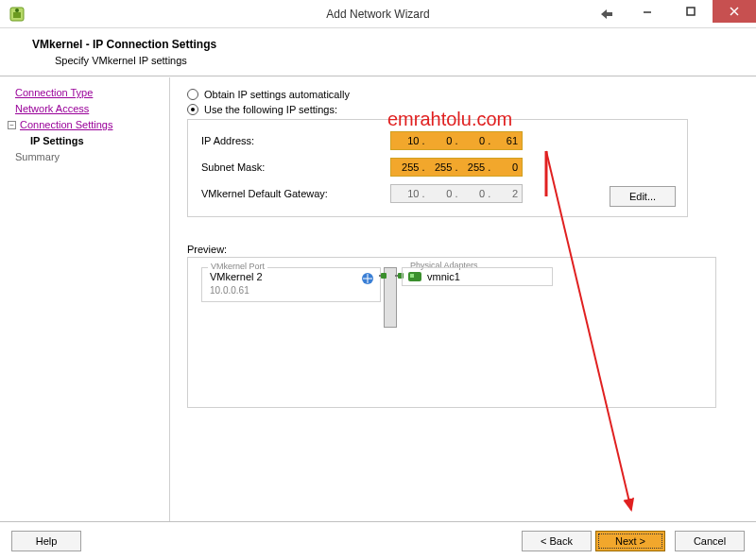  Describe the element at coordinates (630, 541) in the screenshot. I see `next-button: Next >` at that location.